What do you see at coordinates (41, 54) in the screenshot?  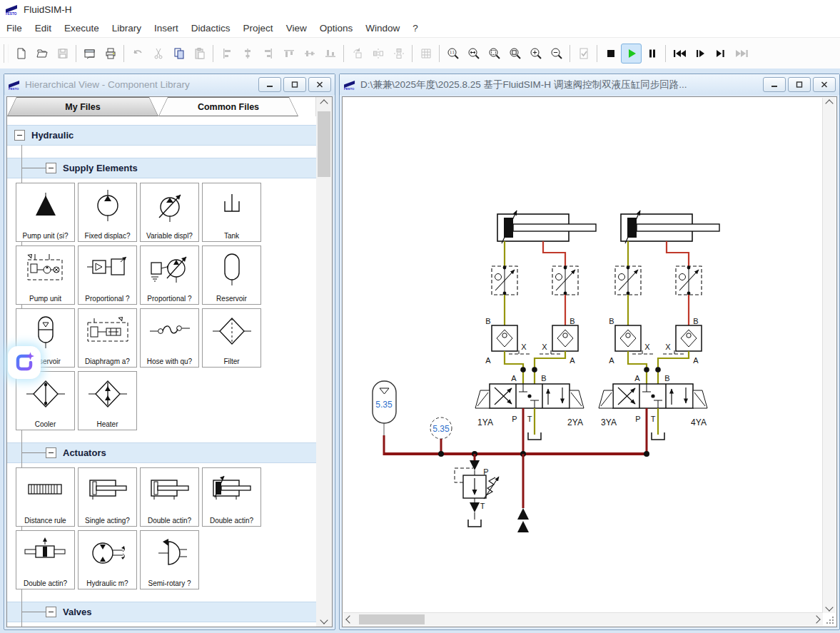 I see `open-file-button` at bounding box center [41, 54].